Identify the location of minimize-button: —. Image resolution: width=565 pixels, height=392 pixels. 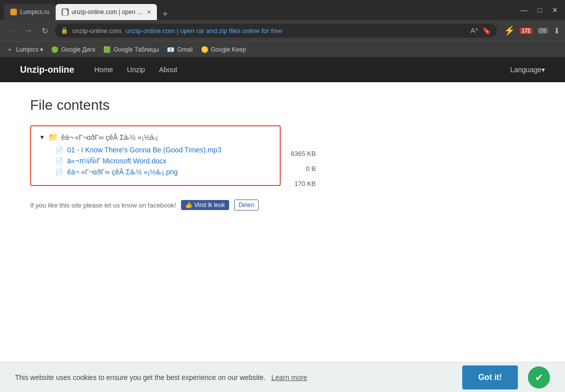
(524, 10).